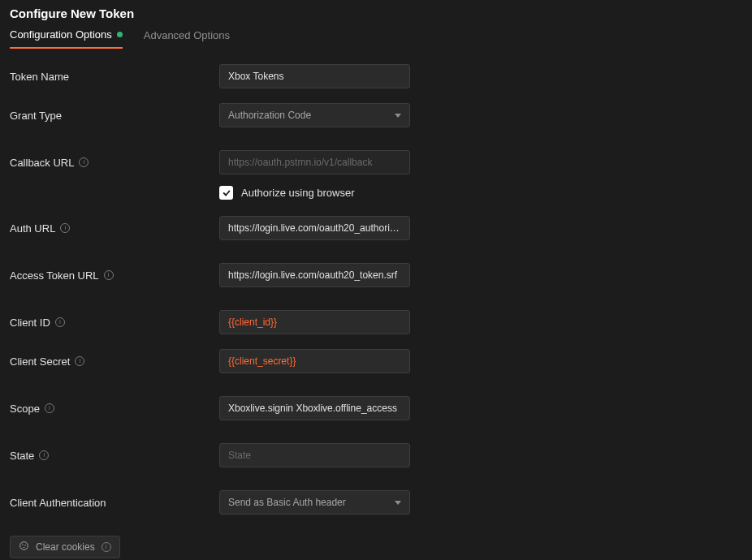  What do you see at coordinates (65, 547) in the screenshot?
I see `clear-cookies-button: Clear cookies i` at bounding box center [65, 547].